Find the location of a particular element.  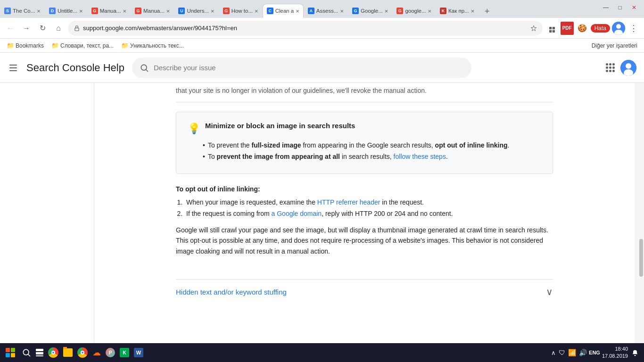

tab-8: A Assess... × is located at coordinates (326, 11).